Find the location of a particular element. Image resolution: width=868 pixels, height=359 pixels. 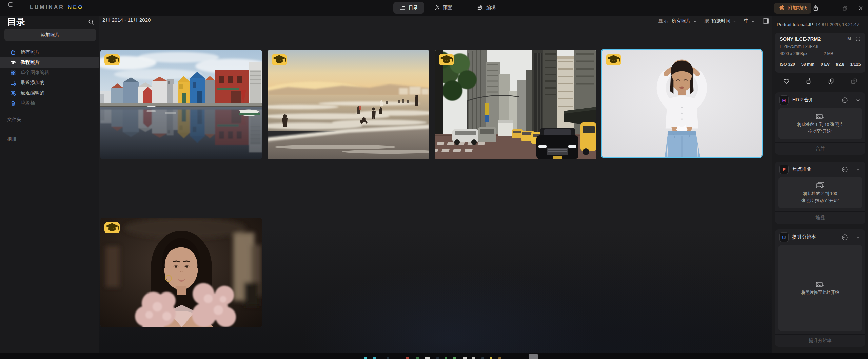

photo-actions-row is located at coordinates (820, 81).